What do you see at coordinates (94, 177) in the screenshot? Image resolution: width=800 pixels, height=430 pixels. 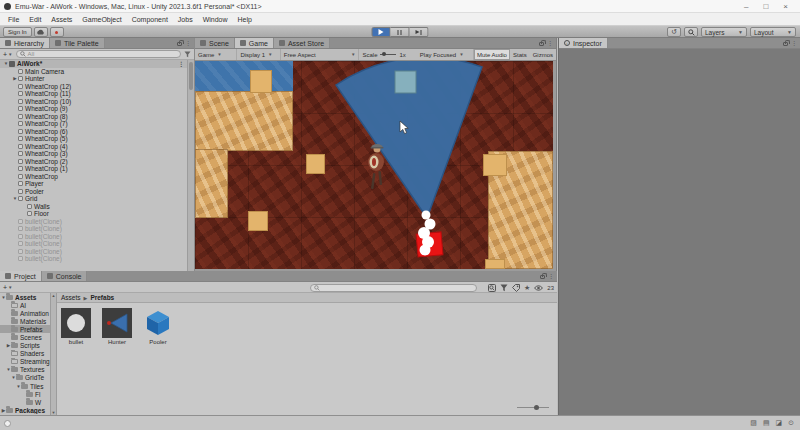 I see `hierarchy-item-wheatcrop: WheatCrop` at bounding box center [94, 177].